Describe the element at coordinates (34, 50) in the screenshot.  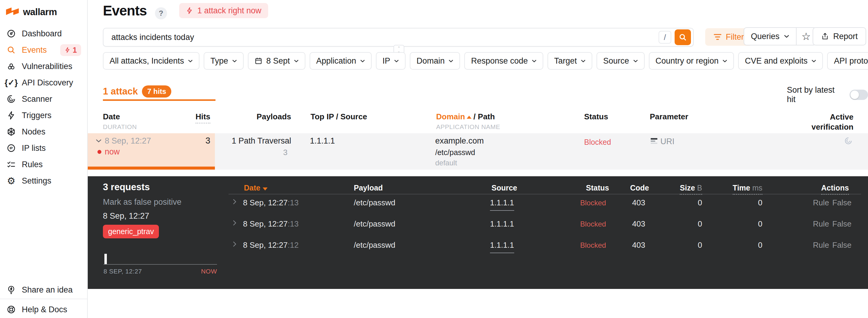
I see `sidebar-item-label: Events` at that location.